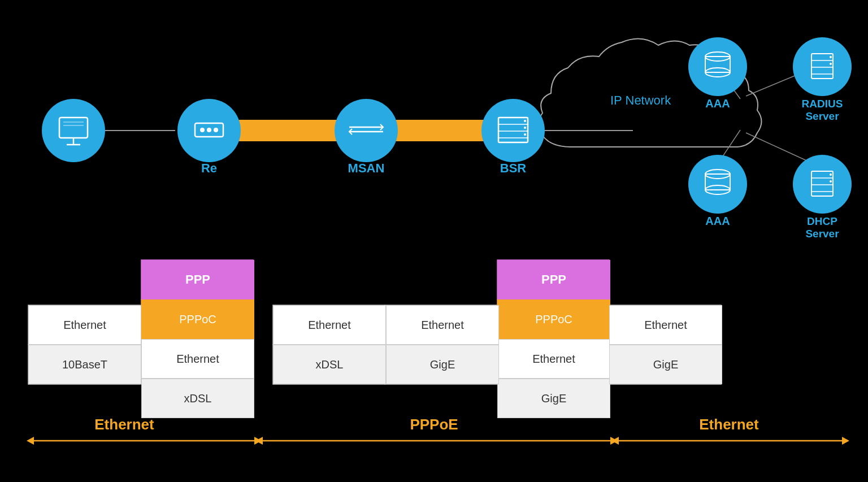 This screenshot has height=482, width=868. I want to click on timeline-ethernet-right-arrow, so click(845, 441).